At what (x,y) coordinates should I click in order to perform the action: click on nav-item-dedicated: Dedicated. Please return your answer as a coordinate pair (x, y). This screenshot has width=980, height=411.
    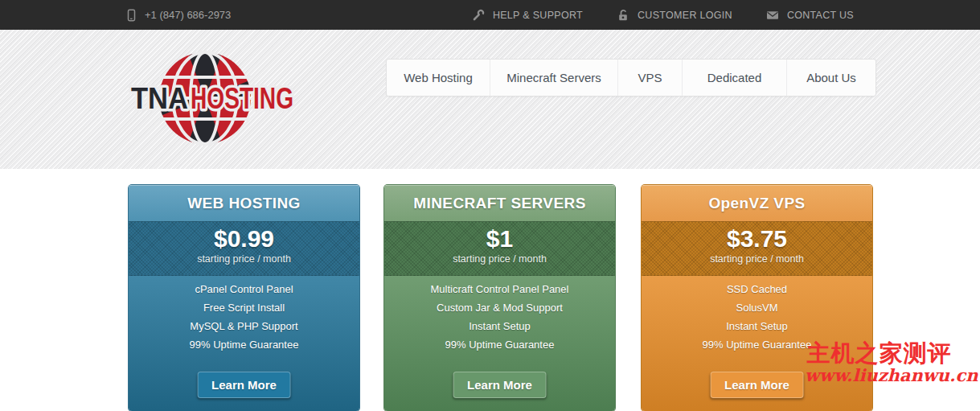
    Looking at the image, I should click on (735, 77).